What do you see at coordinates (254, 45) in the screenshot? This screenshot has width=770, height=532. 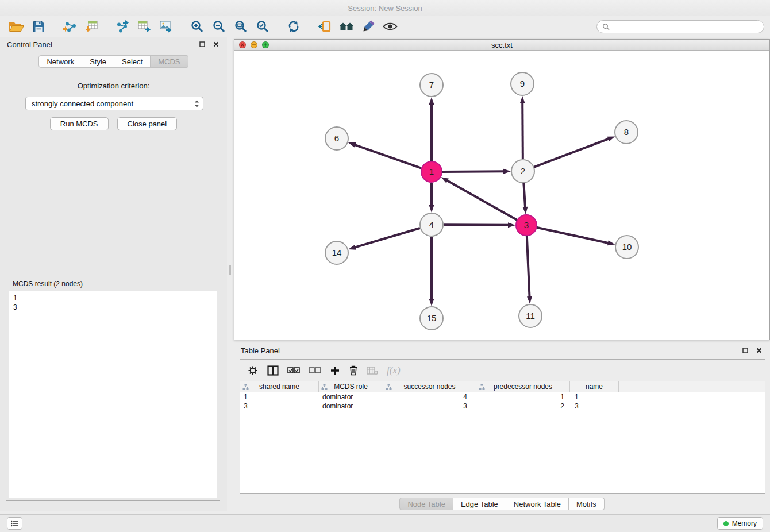 I see `minimize-window-button` at bounding box center [254, 45].